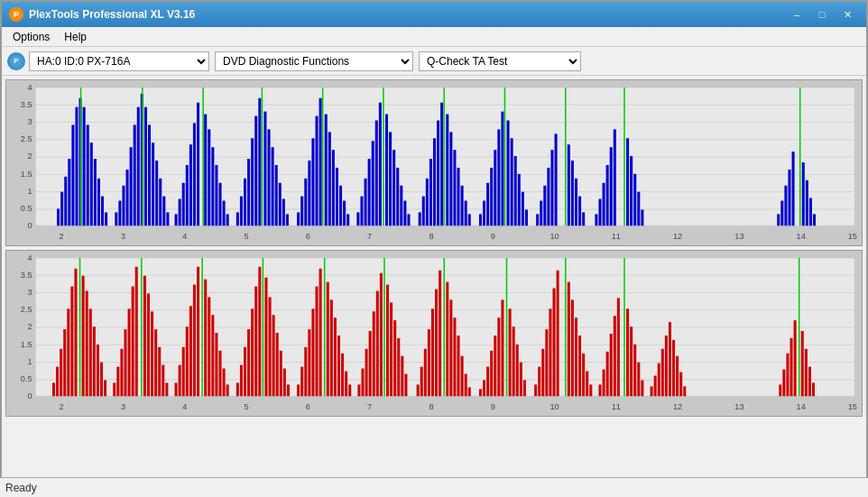 Image resolution: width=868 pixels, height=497 pixels. I want to click on status-text: Ready, so click(22, 488).